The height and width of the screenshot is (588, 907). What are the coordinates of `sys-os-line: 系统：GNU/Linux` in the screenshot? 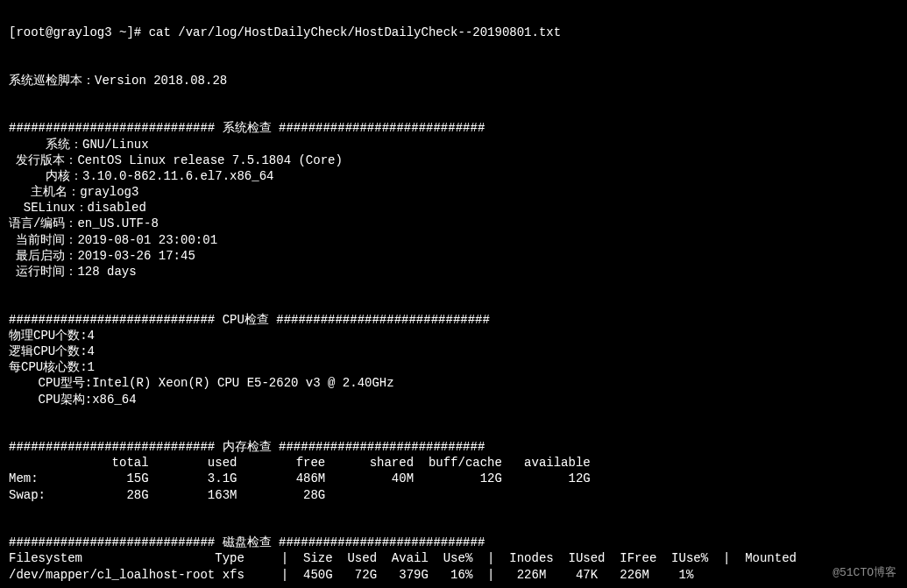 It's located at (79, 145).